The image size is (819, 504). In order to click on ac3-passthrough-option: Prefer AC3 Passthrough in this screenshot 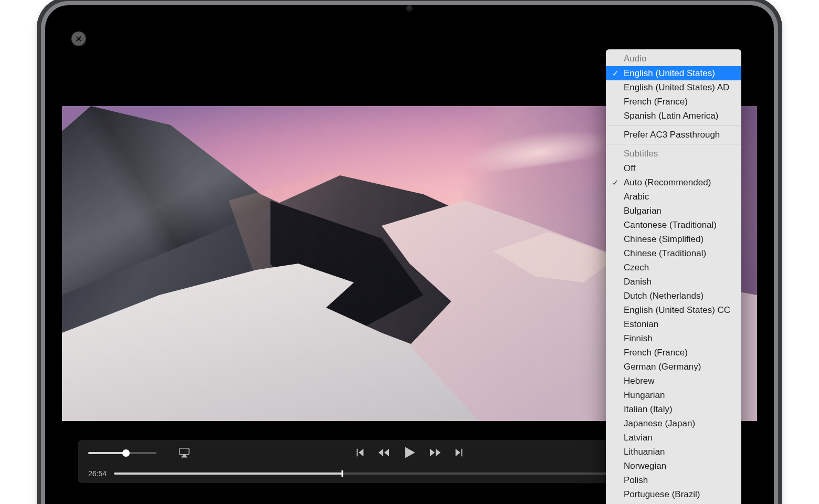, I will do `click(674, 134)`.